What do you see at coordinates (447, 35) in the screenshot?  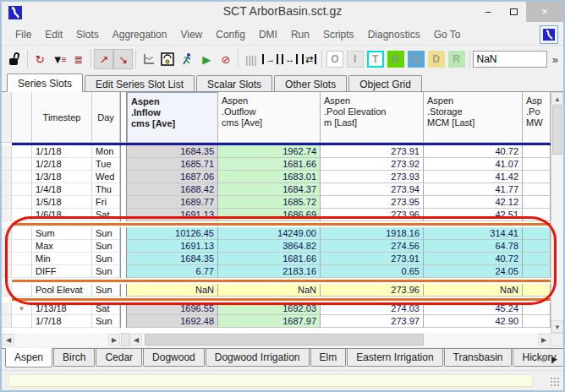 I see `menu-go-to: Go To` at bounding box center [447, 35].